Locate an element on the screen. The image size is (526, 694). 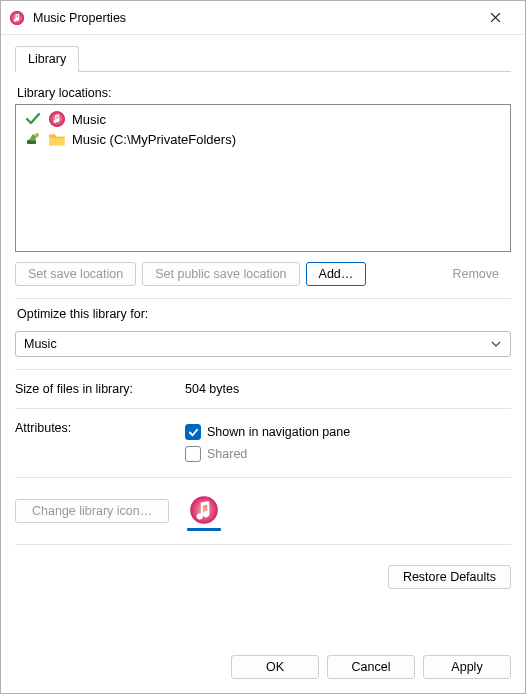
titlebar: Music Properties is located at coordinates (263, 18).